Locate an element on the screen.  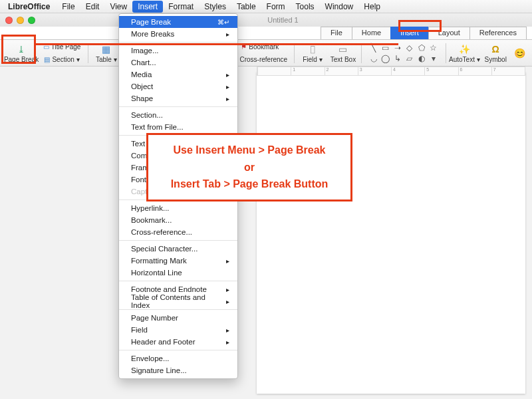
shape-more-icon: ▾ is located at coordinates (434, 59).